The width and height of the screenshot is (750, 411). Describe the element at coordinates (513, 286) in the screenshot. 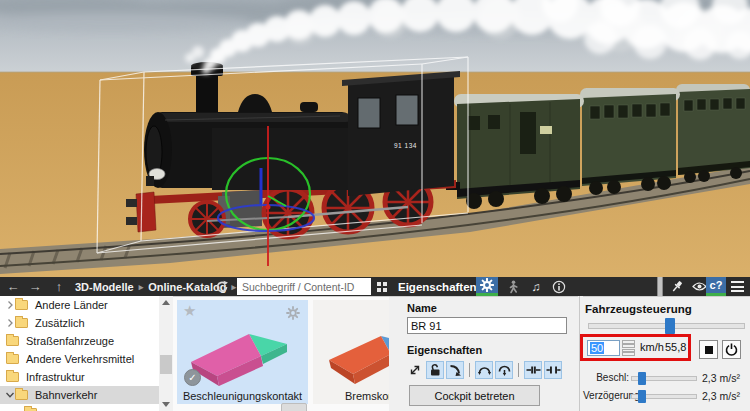

I see `figures-tab` at that location.